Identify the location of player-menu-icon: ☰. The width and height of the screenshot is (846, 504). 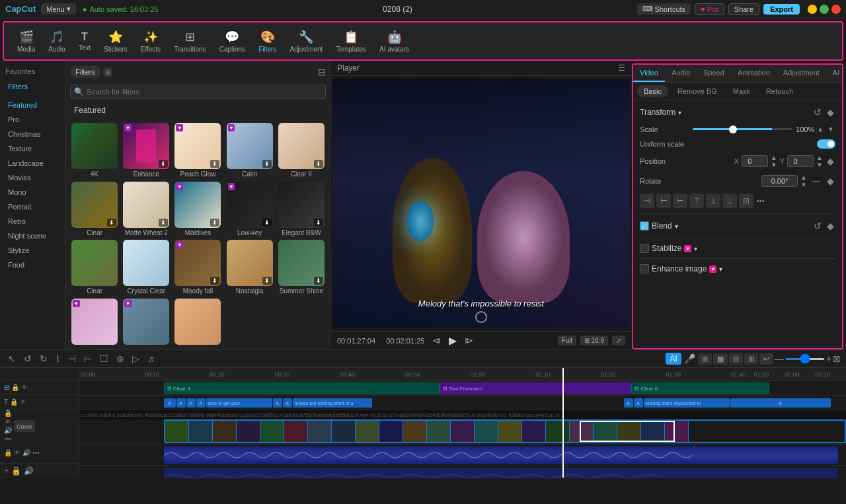
(621, 68).